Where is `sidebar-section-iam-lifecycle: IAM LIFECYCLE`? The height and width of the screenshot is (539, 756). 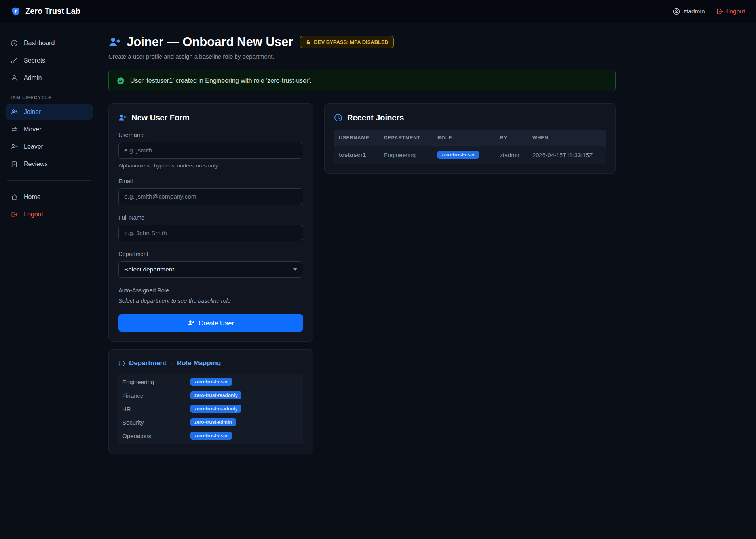 sidebar-section-iam-lifecycle: IAM LIFECYCLE is located at coordinates (49, 97).